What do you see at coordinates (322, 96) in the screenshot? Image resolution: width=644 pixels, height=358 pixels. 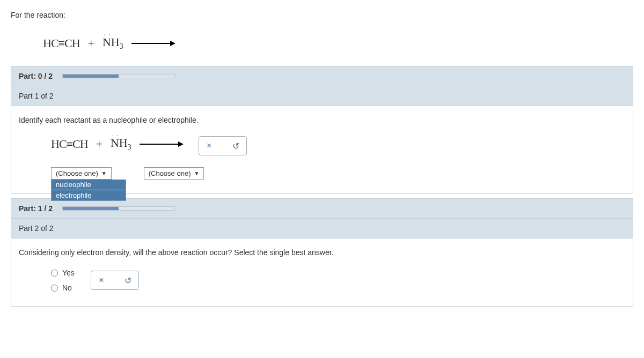 I see `part1-header: Part 1 of 2` at bounding box center [322, 96].